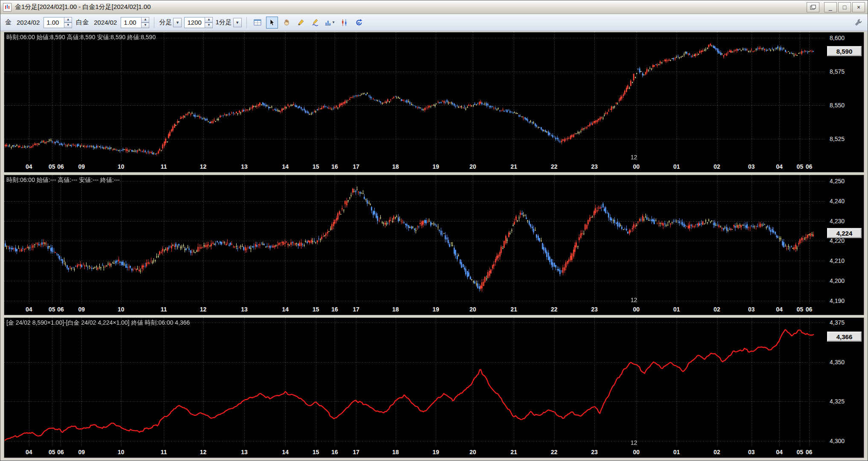  What do you see at coordinates (434, 7) in the screenshot?
I see `title-bar: 金1分足[2024/02]1.00 - 白金1分足[2024/02]1.00 _…` at bounding box center [434, 7].